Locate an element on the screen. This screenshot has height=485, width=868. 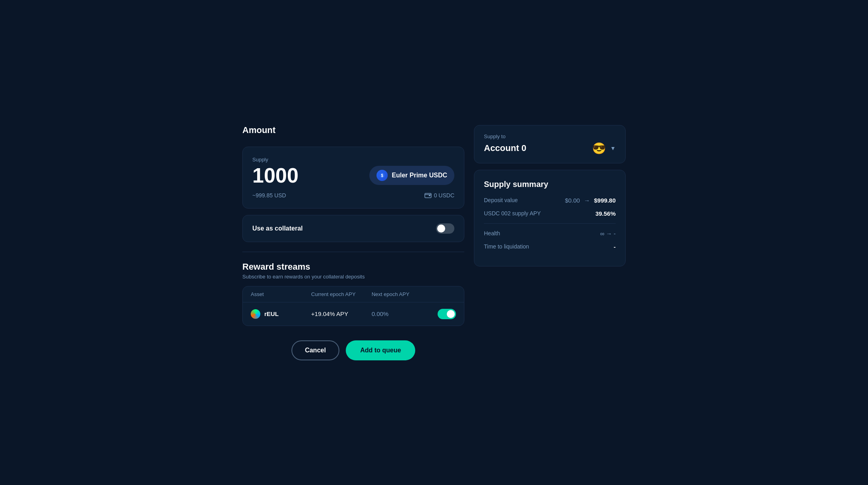
summary-divider is located at coordinates (550, 224).